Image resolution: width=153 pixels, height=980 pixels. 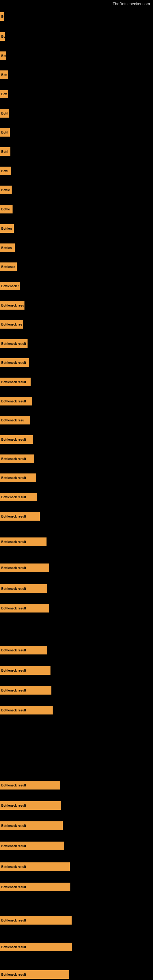 I want to click on bar-item: Bottlenec, so click(x=8, y=267).